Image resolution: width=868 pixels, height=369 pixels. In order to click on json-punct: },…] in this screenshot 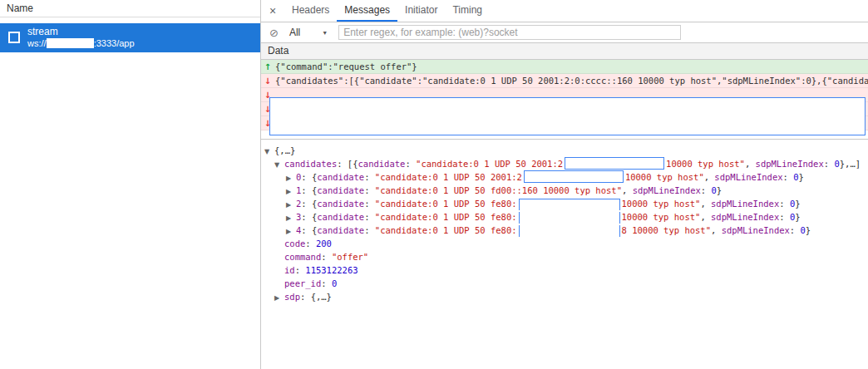, I will do `click(850, 164)`.